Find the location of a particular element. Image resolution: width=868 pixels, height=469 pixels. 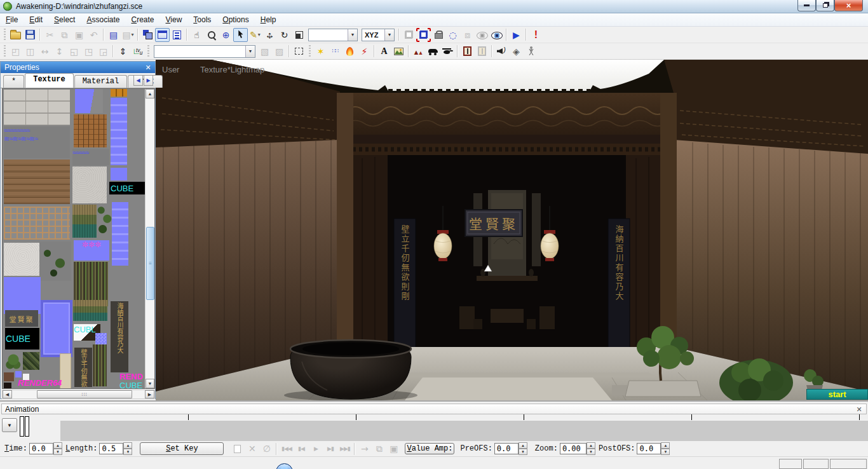

texture-thumb-couplet-right: 海納百川有容乃大 is located at coordinates (119, 337).